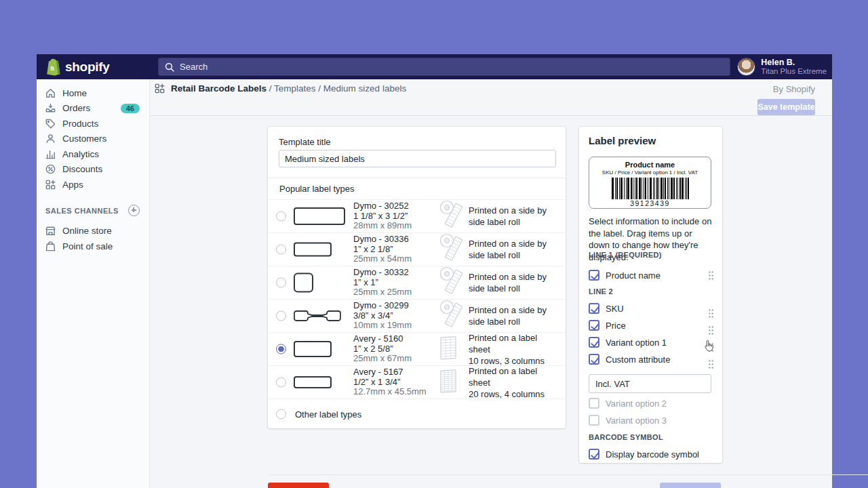 This screenshot has width=868, height=488. I want to click on option-product-name: Product name, so click(651, 275).